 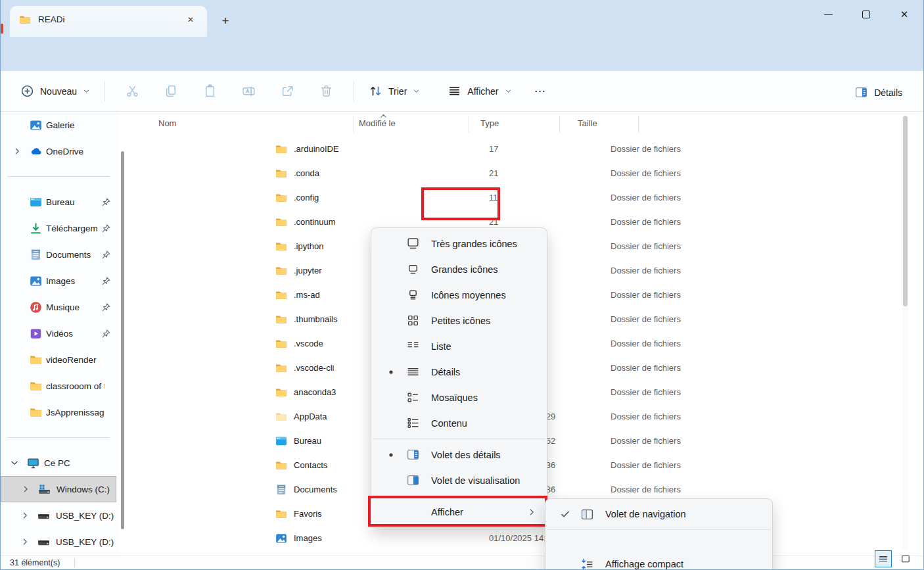 What do you see at coordinates (591, 343) in the screenshot?
I see `file-row: .vscode 24 Dossier de fichiers` at bounding box center [591, 343].